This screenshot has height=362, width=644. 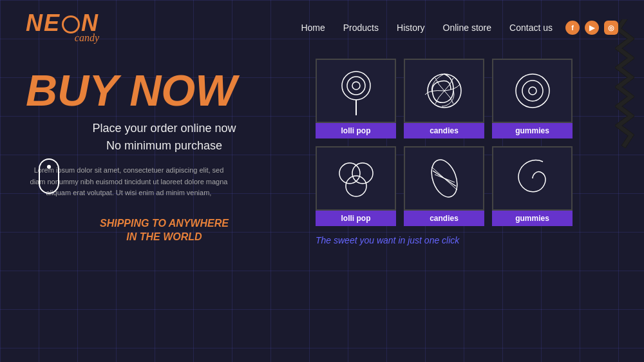 I want to click on nav-contact-us: Contact us, so click(x=531, y=28).